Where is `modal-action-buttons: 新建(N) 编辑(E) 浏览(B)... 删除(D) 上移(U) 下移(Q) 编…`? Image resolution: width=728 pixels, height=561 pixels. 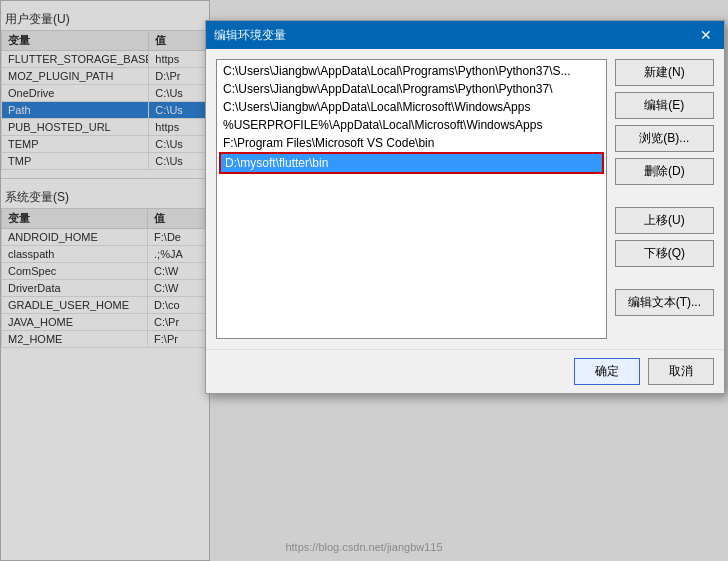
modal-action-buttons: 新建(N) 编辑(E) 浏览(B)... 删除(D) 上移(U) 下移(Q) 编… is located at coordinates (664, 199).